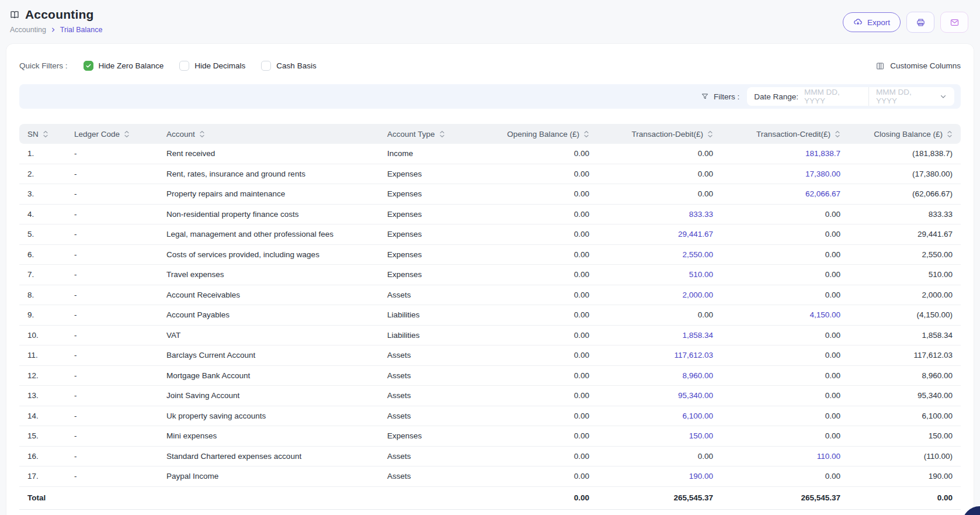  What do you see at coordinates (97, 134) in the screenshot?
I see `column-header-label: Ledger Code` at bounding box center [97, 134].